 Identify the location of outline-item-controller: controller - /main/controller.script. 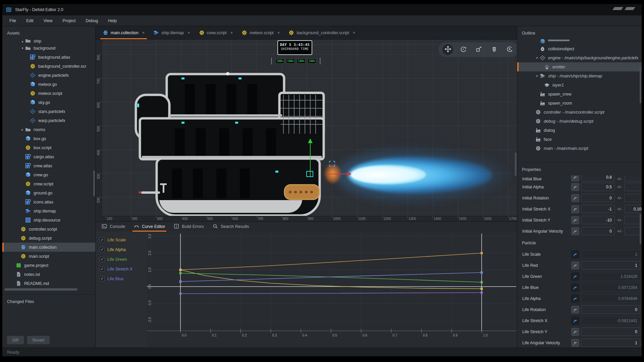
(580, 112).